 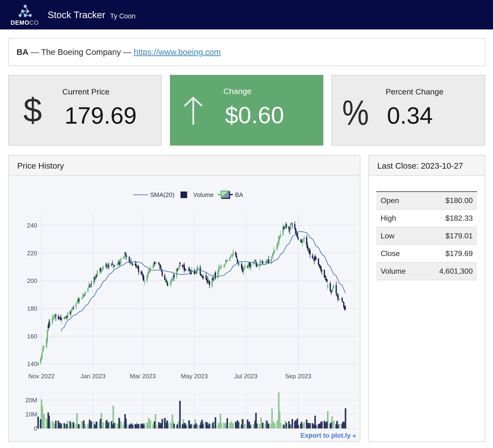 I want to click on svg-text: 160, so click(x=32, y=336).